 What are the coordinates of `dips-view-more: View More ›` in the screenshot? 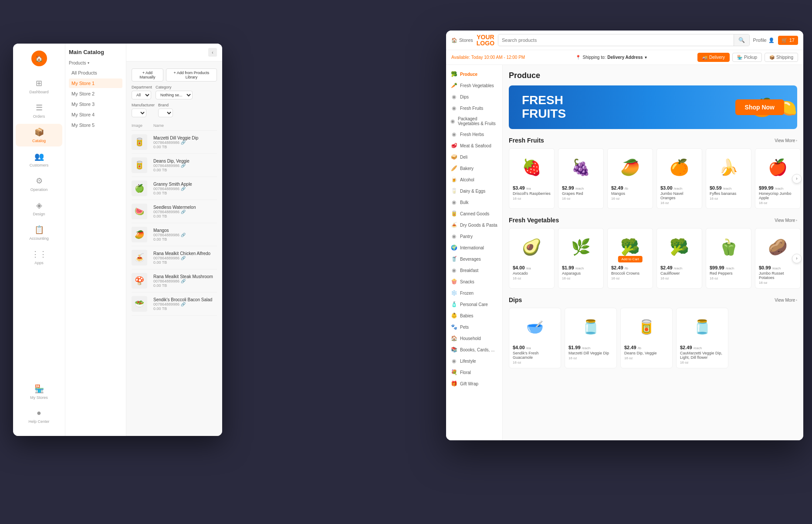 It's located at (786, 300).